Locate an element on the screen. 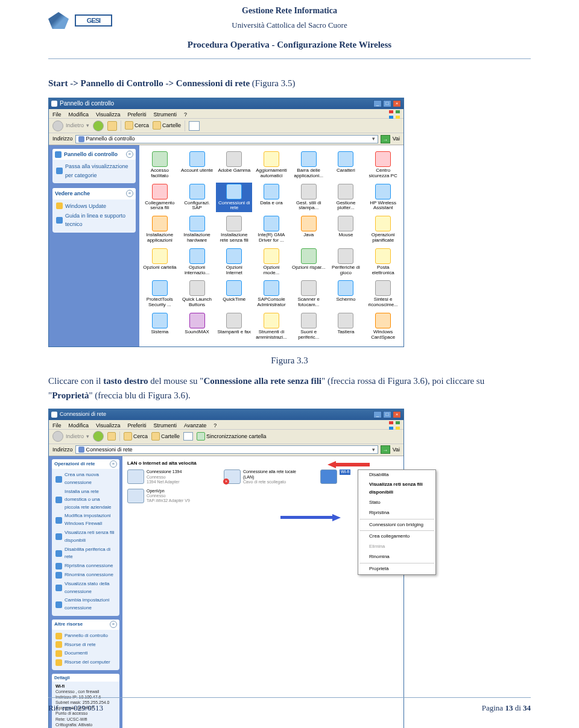 This screenshot has height=728, width=579. control-panel-item: Sistema is located at coordinates (160, 327).